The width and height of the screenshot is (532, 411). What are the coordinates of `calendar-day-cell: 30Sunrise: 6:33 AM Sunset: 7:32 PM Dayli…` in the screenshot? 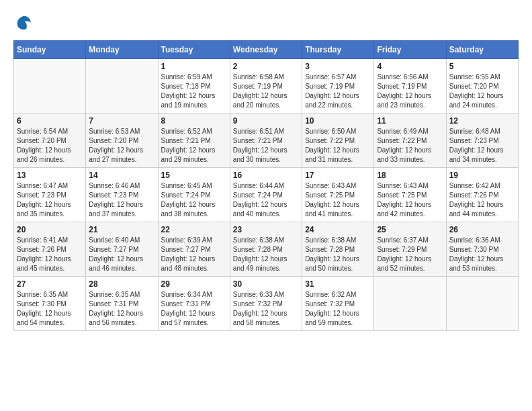 It's located at (266, 304).